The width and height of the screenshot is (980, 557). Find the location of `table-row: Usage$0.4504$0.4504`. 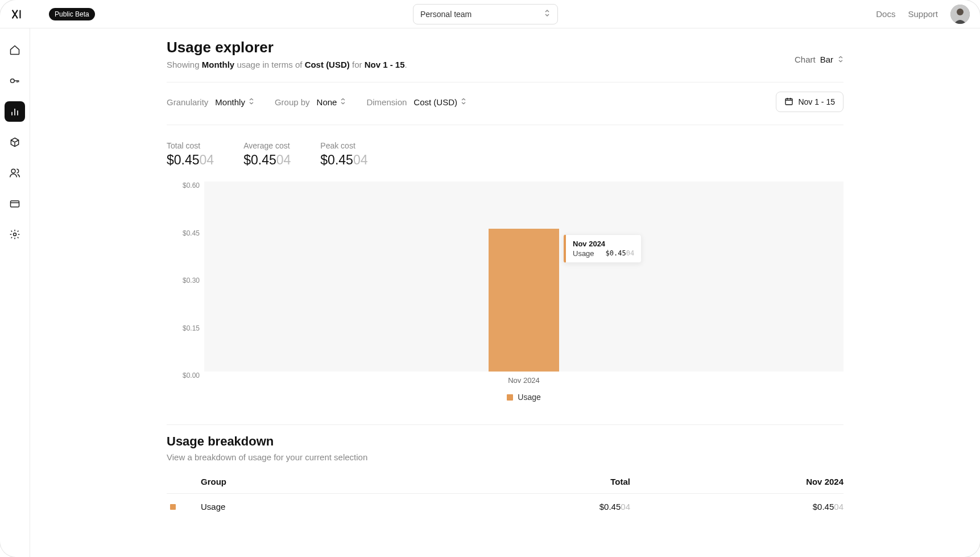

table-row: Usage$0.4504$0.4504 is located at coordinates (505, 506).